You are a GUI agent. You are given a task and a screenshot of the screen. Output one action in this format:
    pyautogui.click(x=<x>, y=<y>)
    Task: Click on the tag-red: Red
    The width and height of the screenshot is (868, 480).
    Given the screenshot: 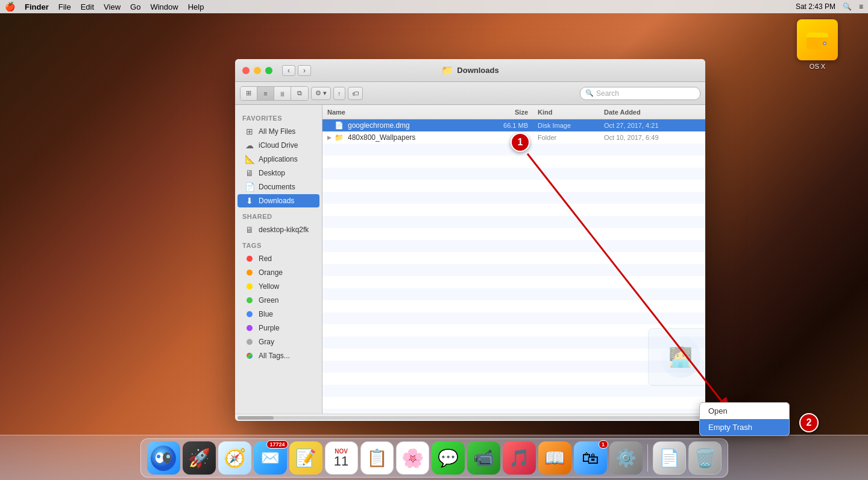 What is the action you would take?
    pyautogui.click(x=278, y=259)
    